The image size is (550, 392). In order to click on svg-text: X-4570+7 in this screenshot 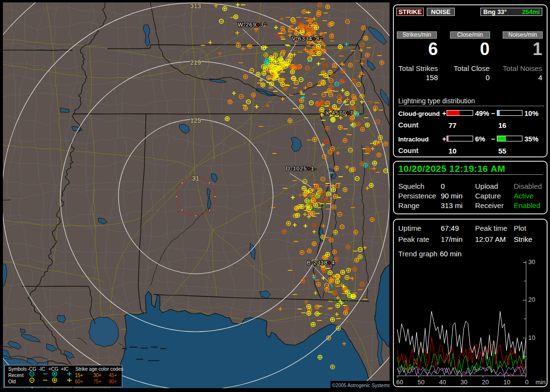, I will do `click(339, 113)`.